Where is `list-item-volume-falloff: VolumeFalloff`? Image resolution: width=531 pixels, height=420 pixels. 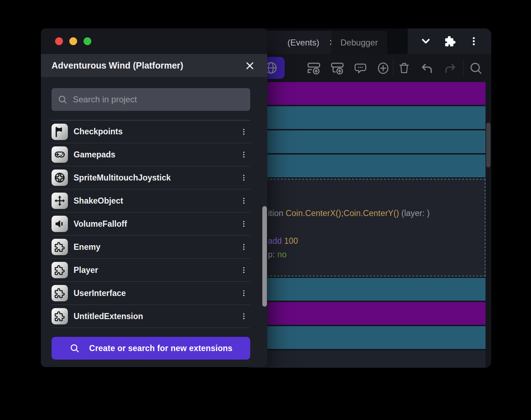 list-item-volume-falloff: VolumeFalloff is located at coordinates (151, 224).